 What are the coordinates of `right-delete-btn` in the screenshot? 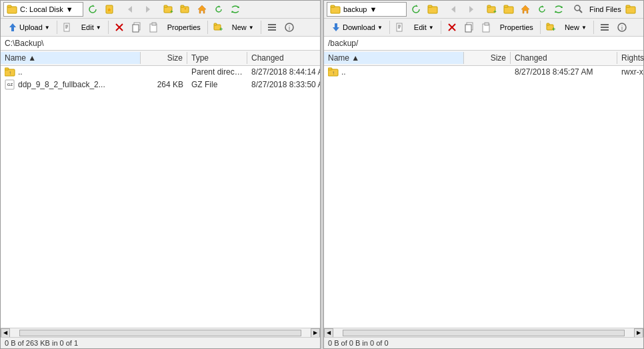 It's located at (452, 27).